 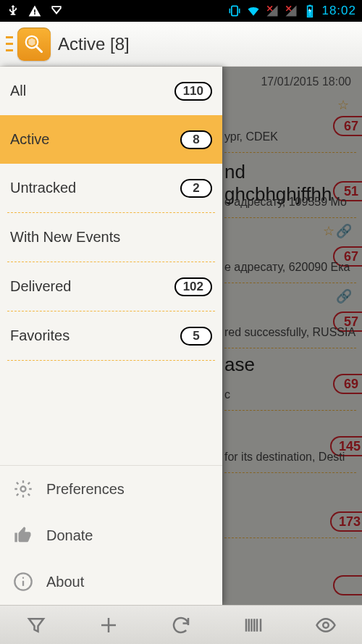 What do you see at coordinates (111, 535) in the screenshot?
I see `drawer-footer: Preferences Donate About` at bounding box center [111, 535].